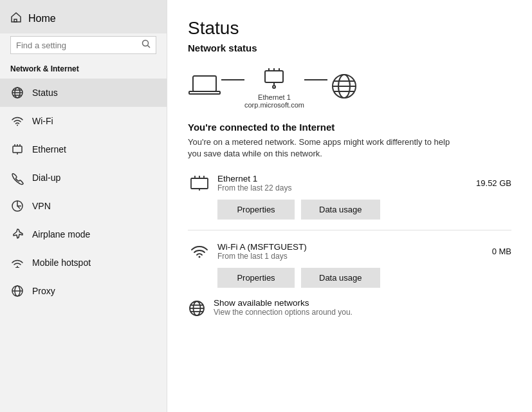 The image size is (532, 412). What do you see at coordinates (256, 278) in the screenshot?
I see `wifi-properties-button: Properties` at bounding box center [256, 278].